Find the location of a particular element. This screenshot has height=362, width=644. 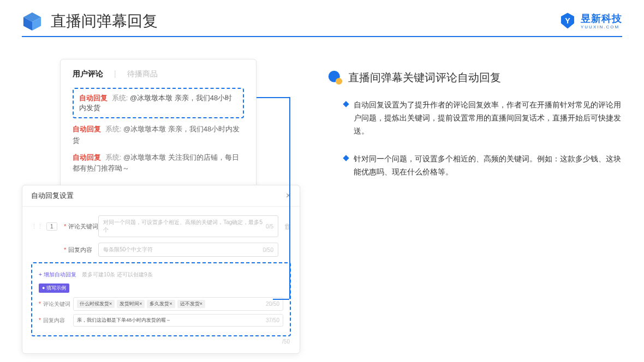

tab-pending-products: 待播商品 is located at coordinates (142, 74).